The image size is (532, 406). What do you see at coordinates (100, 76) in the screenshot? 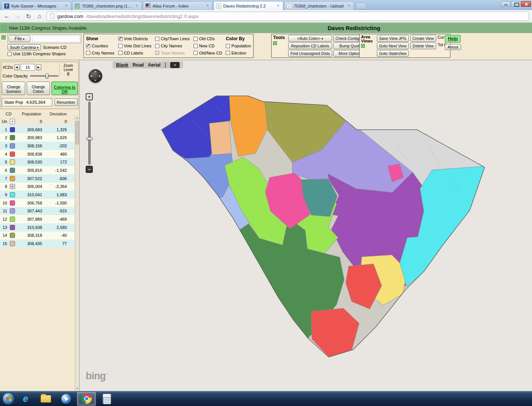
I see `pan-east-icon` at bounding box center [100, 76].